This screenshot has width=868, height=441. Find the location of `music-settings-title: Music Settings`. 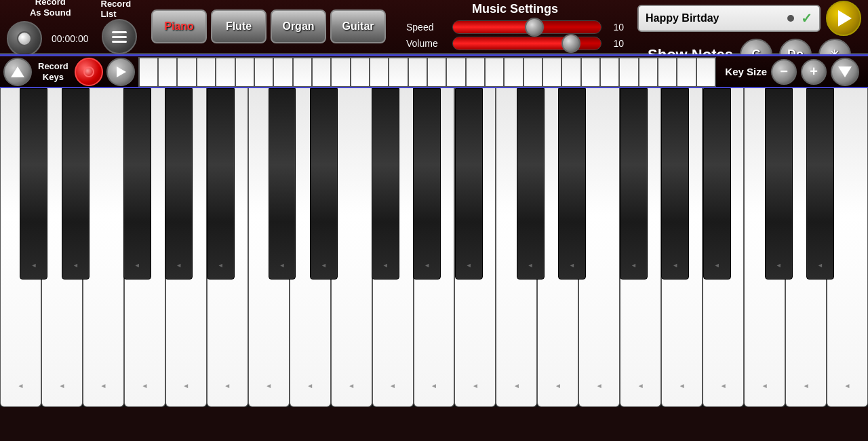

music-settings-title: Music Settings is located at coordinates (515, 9).